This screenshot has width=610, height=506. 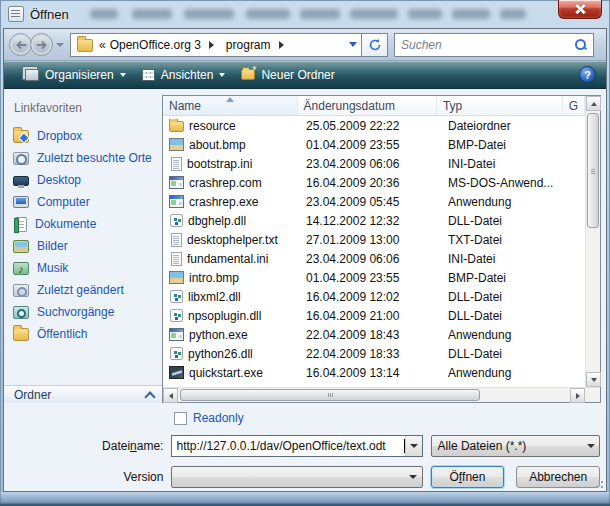 What do you see at coordinates (305, 14) in the screenshot?
I see `title-bar: Öffnen` at bounding box center [305, 14].